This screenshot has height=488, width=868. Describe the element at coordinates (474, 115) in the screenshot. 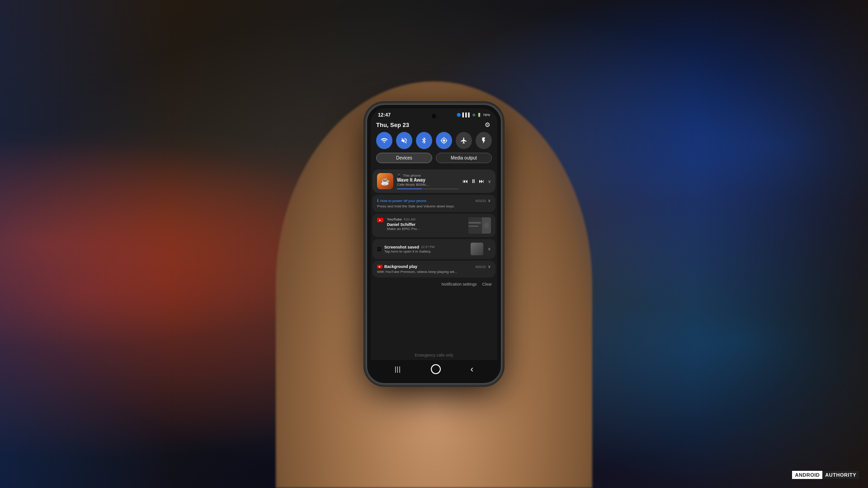

I see `wifi-status-icon: ⊙` at that location.